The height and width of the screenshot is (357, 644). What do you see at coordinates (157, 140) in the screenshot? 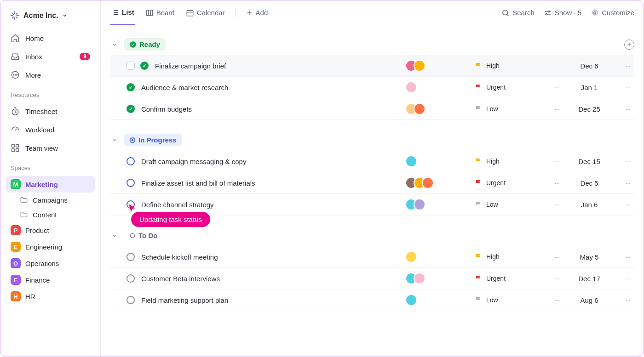
I see `group-label: In Progress` at bounding box center [157, 140].